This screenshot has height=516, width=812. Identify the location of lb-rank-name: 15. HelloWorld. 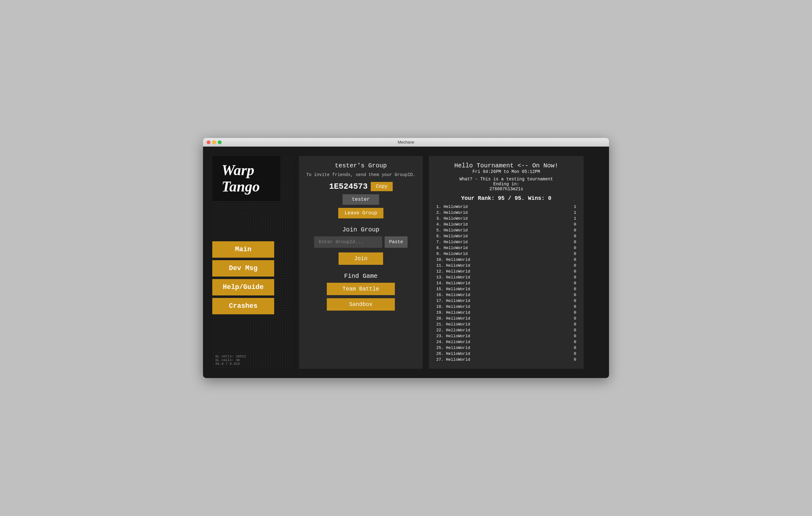
(502, 289).